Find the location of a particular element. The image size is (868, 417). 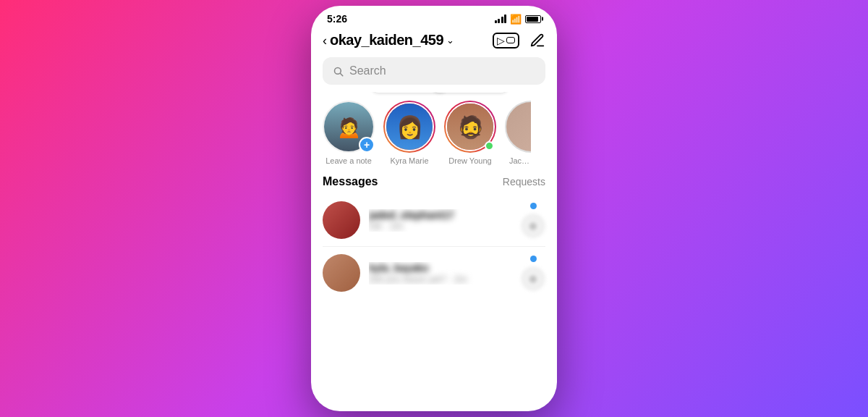

search-bar: Search is located at coordinates (434, 71).